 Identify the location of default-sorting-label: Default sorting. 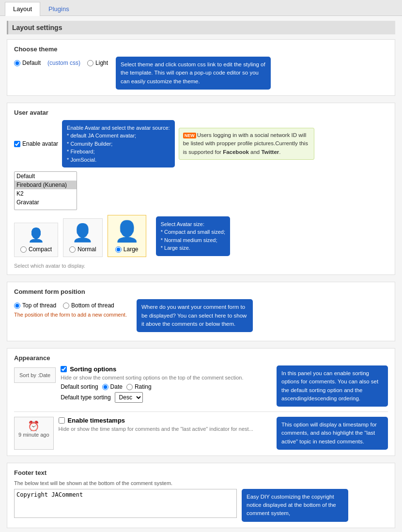
(79, 387).